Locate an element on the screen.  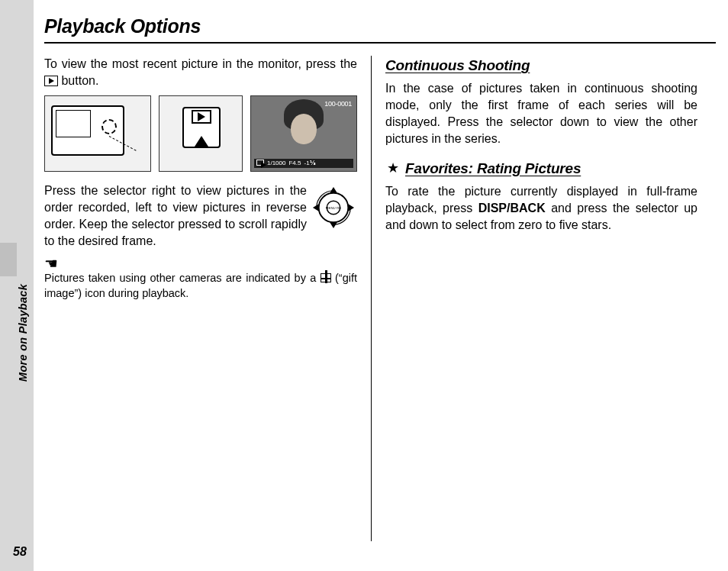
note-pointer-icon: ☚ is located at coordinates (201, 263).